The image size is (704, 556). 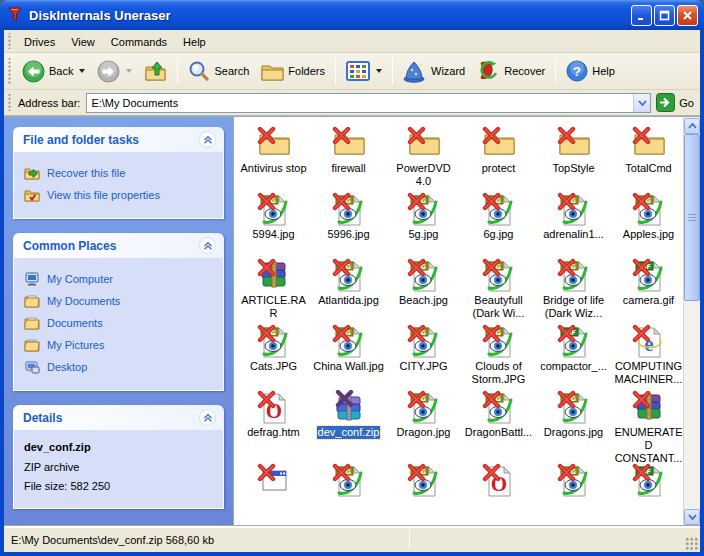 I want to click on sidebar-item-desktop: Desktop, so click(x=120, y=367).